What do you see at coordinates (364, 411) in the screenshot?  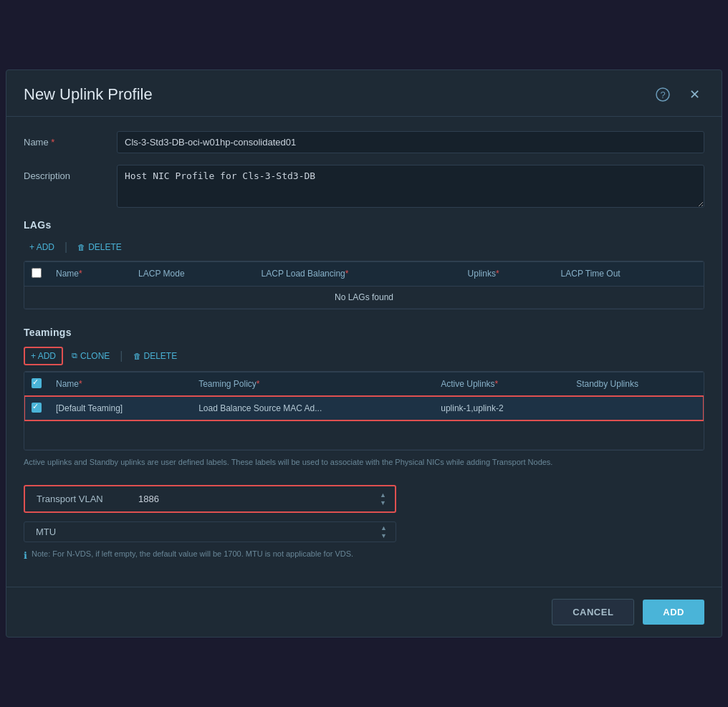 I see `teamings-table: Name* Teaming Policy* Active Uplinks* St…` at bounding box center [364, 411].